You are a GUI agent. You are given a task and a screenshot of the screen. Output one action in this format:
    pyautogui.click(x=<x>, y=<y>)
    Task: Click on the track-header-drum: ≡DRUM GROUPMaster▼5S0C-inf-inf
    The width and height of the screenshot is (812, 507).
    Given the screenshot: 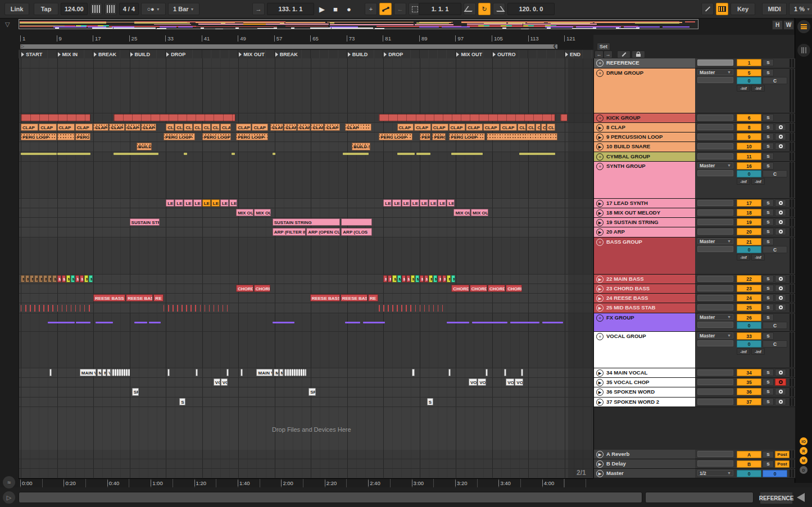 What is the action you would take?
    pyautogui.click(x=695, y=91)
    